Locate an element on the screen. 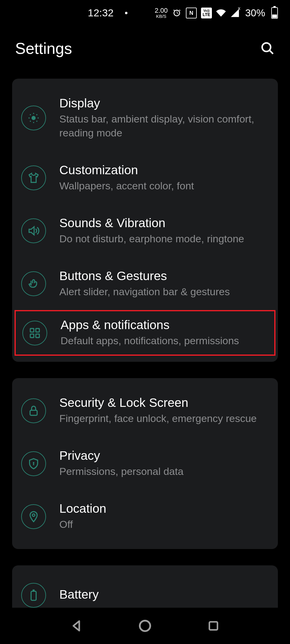 This screenshot has height=644, width=290. alarm-icon is located at coordinates (177, 13).